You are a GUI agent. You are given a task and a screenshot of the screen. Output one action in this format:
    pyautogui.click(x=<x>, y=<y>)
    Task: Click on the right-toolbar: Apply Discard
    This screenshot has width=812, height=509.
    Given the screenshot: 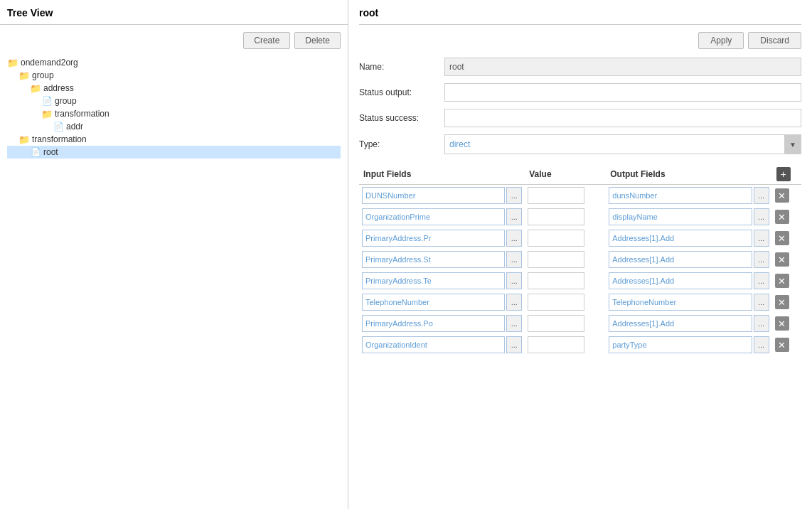 What is the action you would take?
    pyautogui.click(x=580, y=41)
    